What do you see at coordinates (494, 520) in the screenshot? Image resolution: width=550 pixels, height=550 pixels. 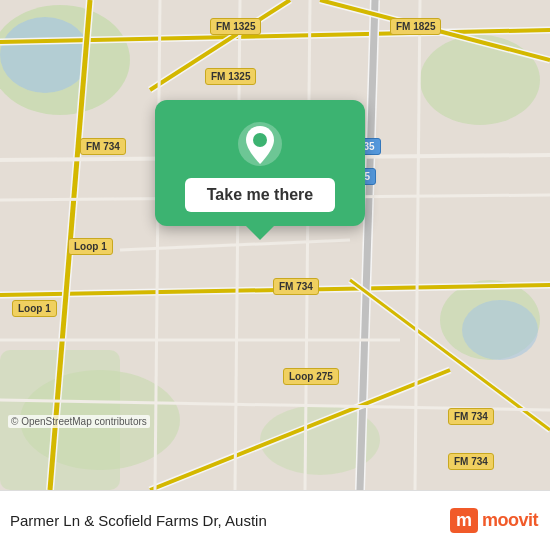 I see `moovit-logo: m moovit` at bounding box center [494, 520].